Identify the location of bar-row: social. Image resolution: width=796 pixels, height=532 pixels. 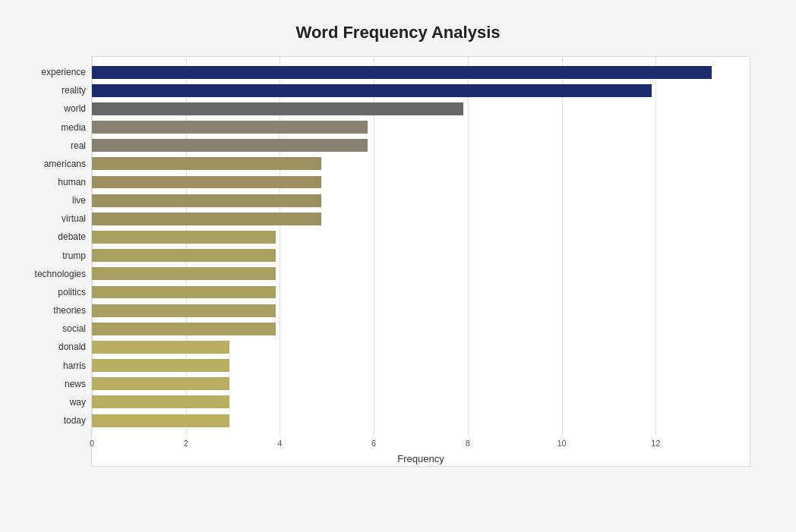
(413, 329).